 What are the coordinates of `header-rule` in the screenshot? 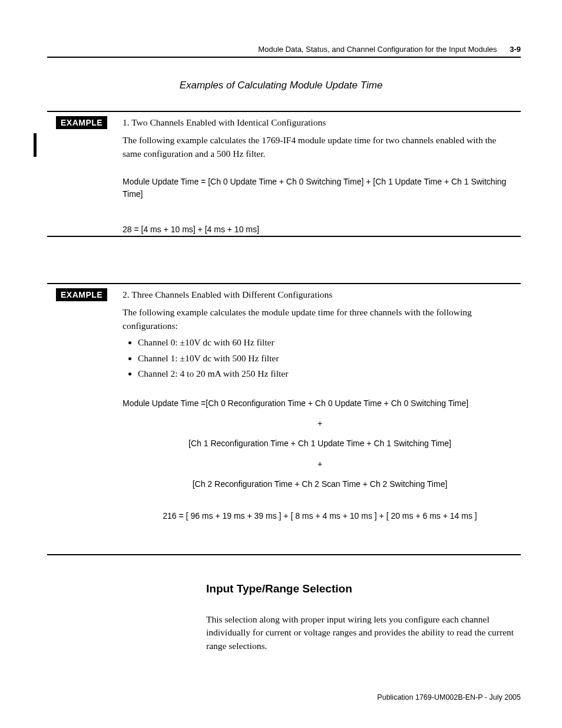 It's located at (284, 57).